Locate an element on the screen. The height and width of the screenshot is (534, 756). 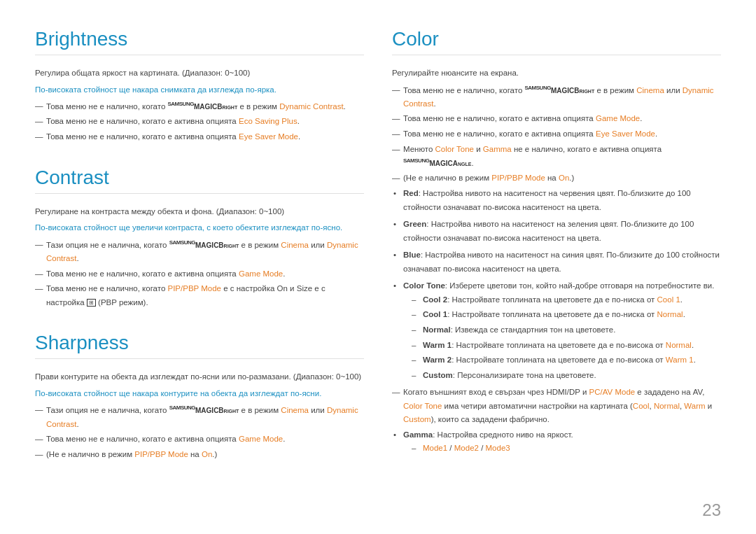
contrast-dash-2: Това меню не е налично, когато е активна… is located at coordinates (200, 274).